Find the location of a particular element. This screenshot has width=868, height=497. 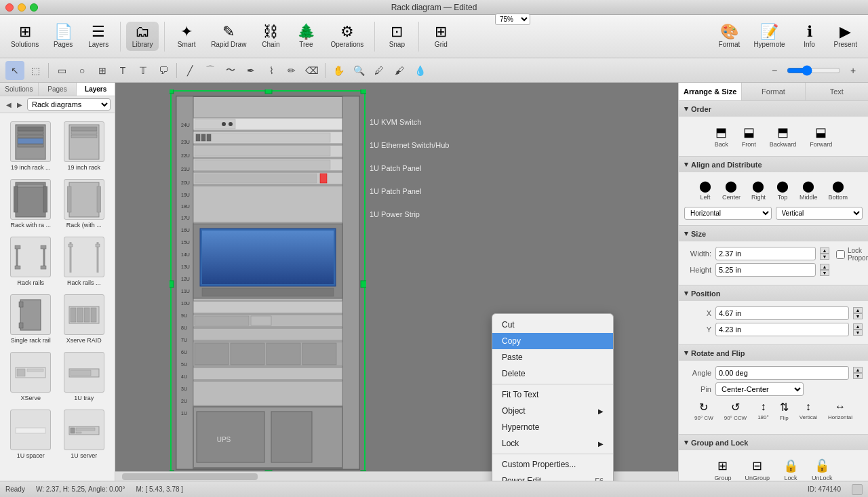

pen-tool: ✒ is located at coordinates (251, 71).